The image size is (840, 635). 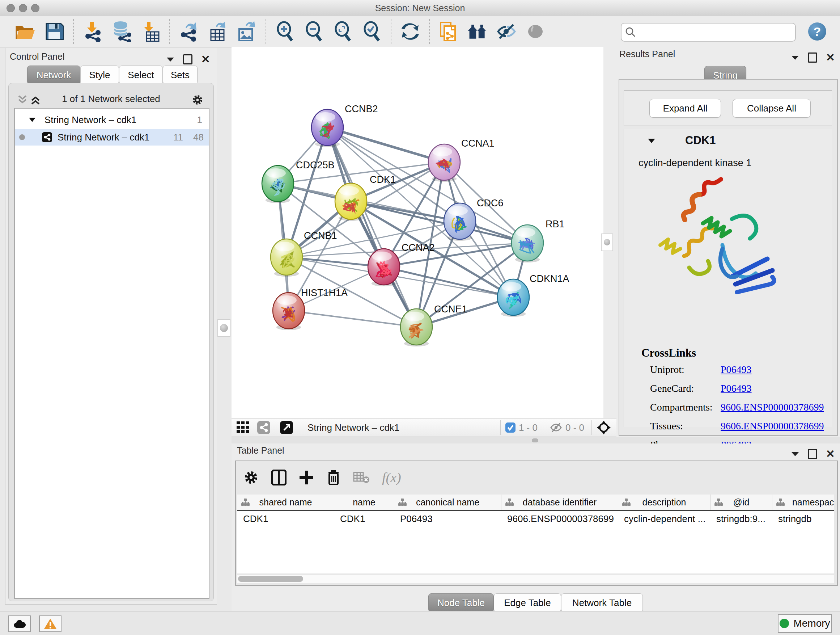 What do you see at coordinates (32, 120) in the screenshot?
I see `tree-expander-icon` at bounding box center [32, 120].